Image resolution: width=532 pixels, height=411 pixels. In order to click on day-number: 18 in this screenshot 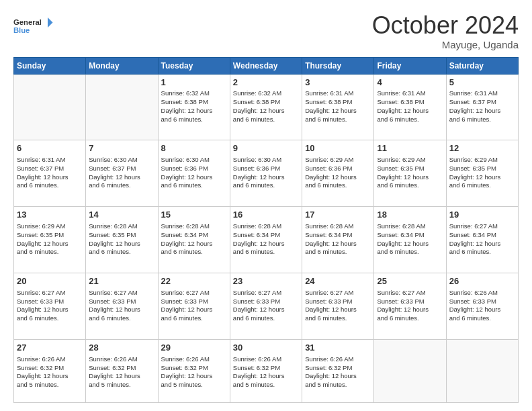, I will do `click(410, 215)`.